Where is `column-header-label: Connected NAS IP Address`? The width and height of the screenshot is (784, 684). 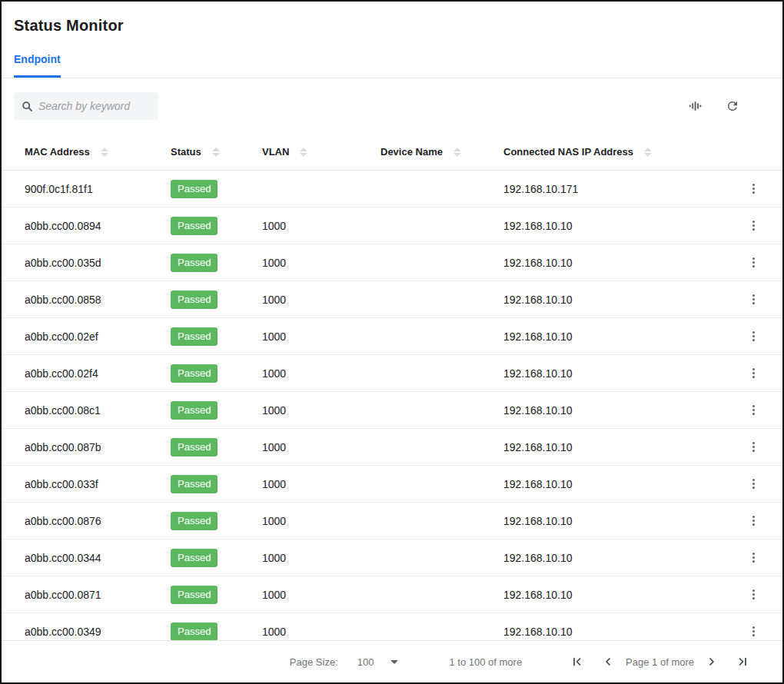
column-header-label: Connected NAS IP Address is located at coordinates (569, 152).